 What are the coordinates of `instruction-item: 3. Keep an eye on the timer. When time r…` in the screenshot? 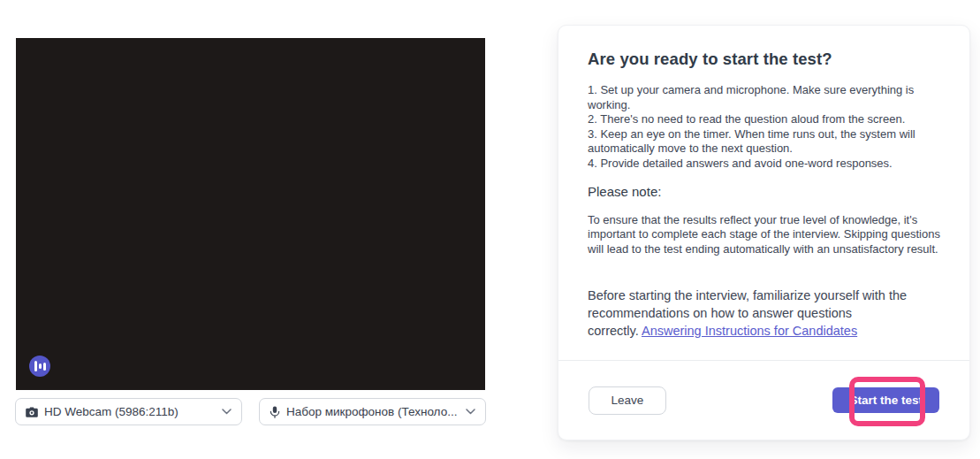 It's located at (763, 142).